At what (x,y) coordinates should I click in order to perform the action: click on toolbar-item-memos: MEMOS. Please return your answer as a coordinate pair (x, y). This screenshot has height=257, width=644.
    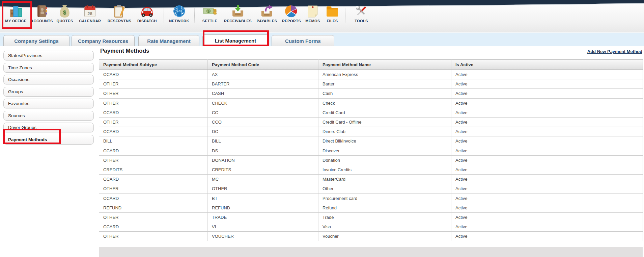
    Looking at the image, I should click on (313, 14).